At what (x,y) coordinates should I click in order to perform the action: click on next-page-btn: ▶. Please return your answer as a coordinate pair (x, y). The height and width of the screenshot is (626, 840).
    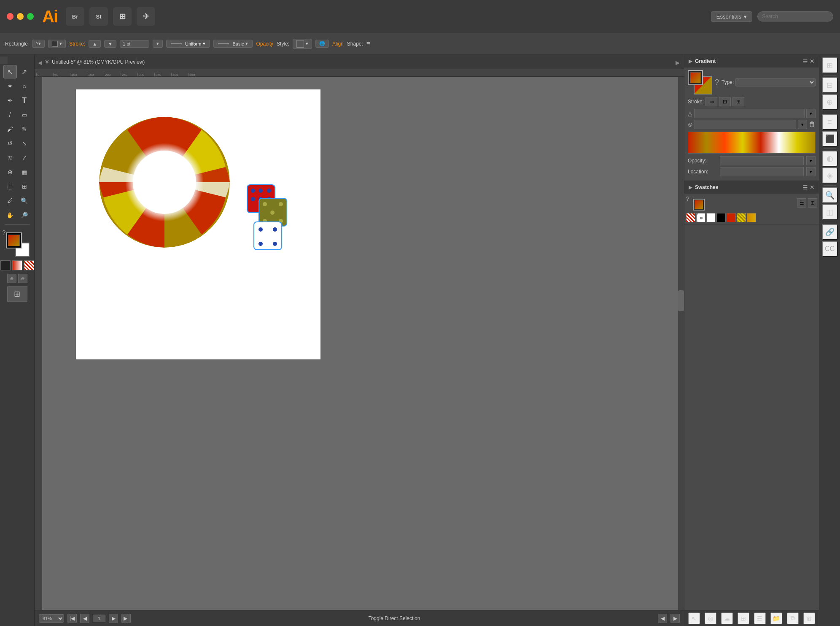
    Looking at the image, I should click on (113, 618).